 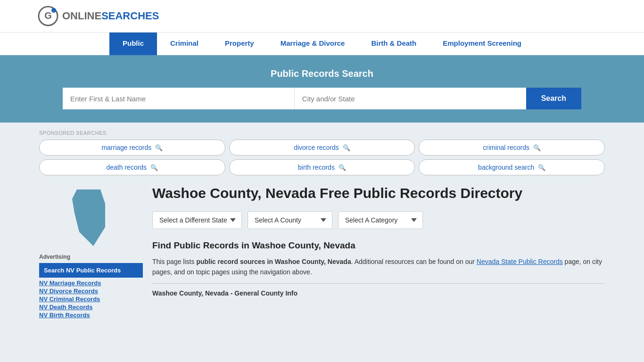 I want to click on sponsored-grid: marriage records 🔍 divorce records 🔍 cri…, so click(x=322, y=157).